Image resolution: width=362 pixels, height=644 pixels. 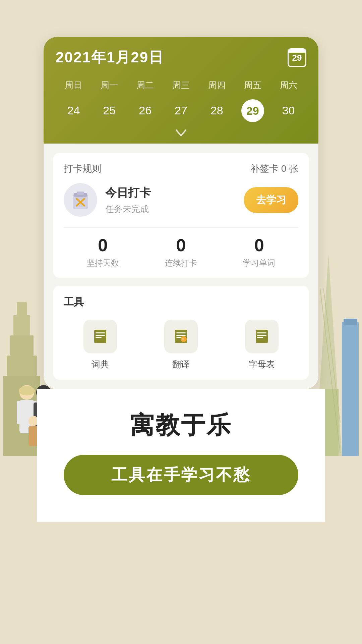 What do you see at coordinates (181, 425) in the screenshot?
I see `slogan-main: 寓教于乐` at bounding box center [181, 425].